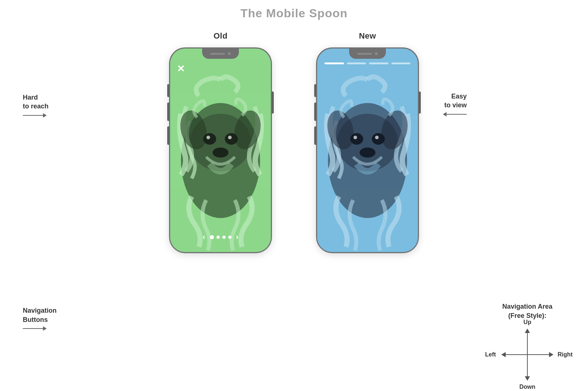 This screenshot has height=391, width=588. I want to click on dog-image-new, so click(368, 155).